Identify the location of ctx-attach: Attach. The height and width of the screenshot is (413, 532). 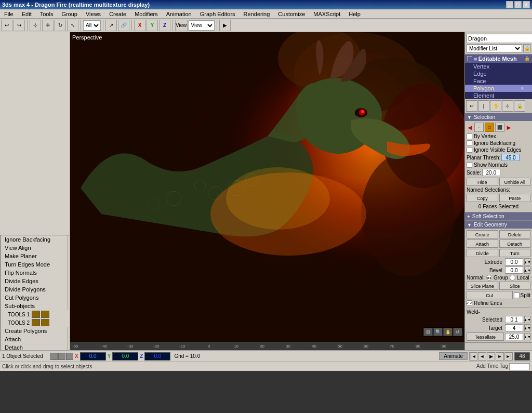
(34, 339).